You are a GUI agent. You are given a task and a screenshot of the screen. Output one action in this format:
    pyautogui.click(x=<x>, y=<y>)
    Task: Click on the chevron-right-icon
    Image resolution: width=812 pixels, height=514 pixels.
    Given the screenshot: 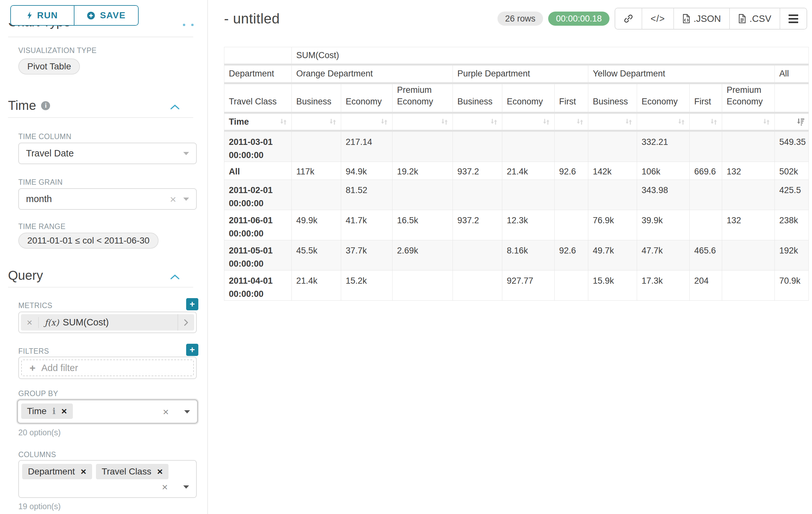 What is the action you would take?
    pyautogui.click(x=186, y=322)
    